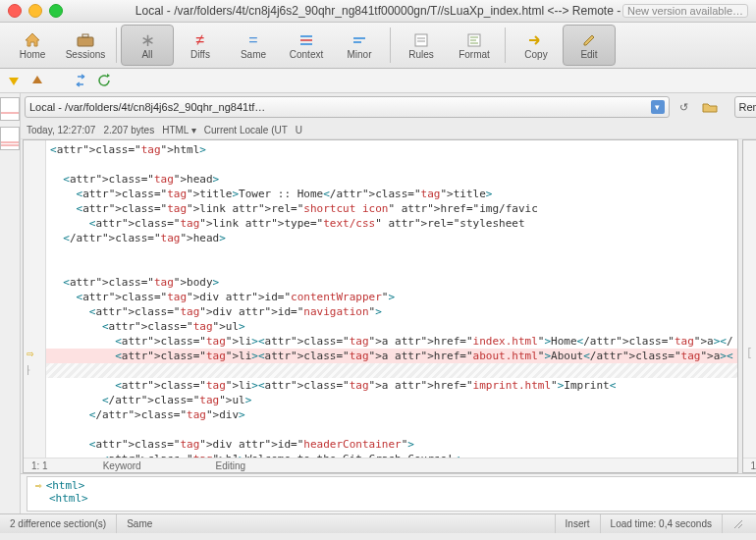 This screenshot has height=540, width=756. Describe the element at coordinates (421, 40) in the screenshot. I see `rules-icon` at that location.